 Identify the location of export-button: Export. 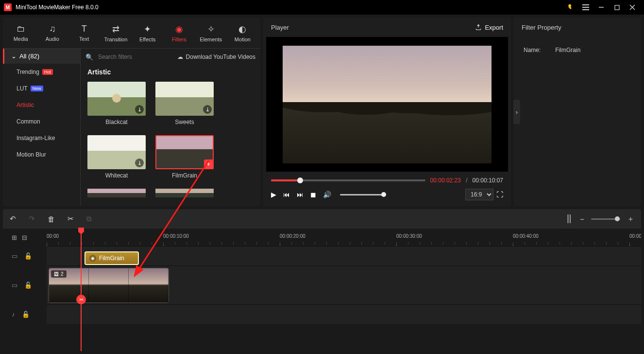
(489, 27).